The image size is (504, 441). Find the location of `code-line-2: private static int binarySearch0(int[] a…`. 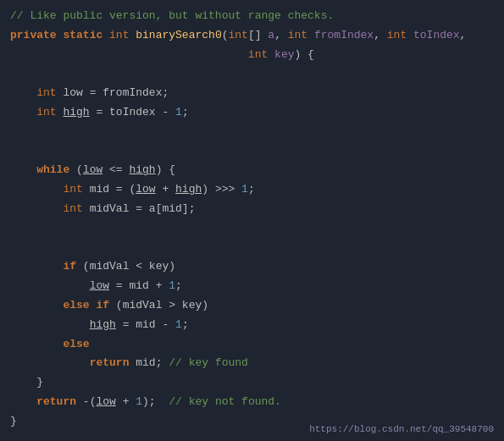

code-line-2: private static int binarySearch0(int[] a… is located at coordinates (252, 36).